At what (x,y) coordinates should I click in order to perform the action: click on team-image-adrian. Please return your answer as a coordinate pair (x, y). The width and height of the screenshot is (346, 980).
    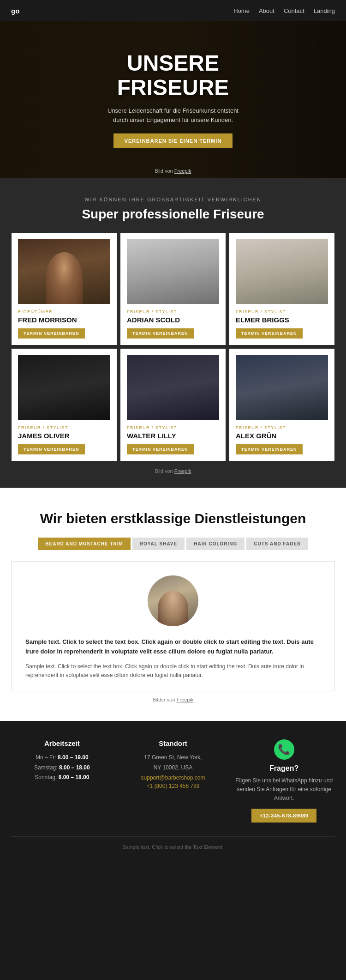
    Looking at the image, I should click on (173, 272).